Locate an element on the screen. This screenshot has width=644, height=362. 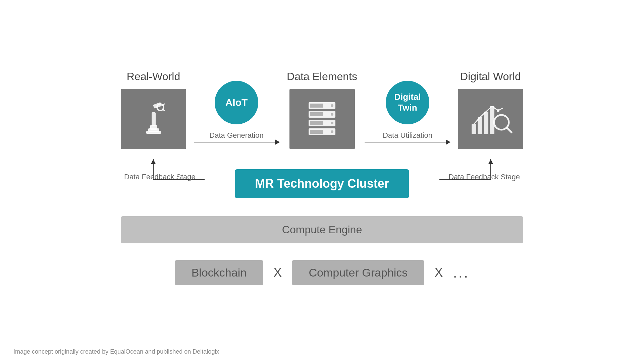
tech-row: Blockchain X Computer Graphics X ... is located at coordinates (322, 273).